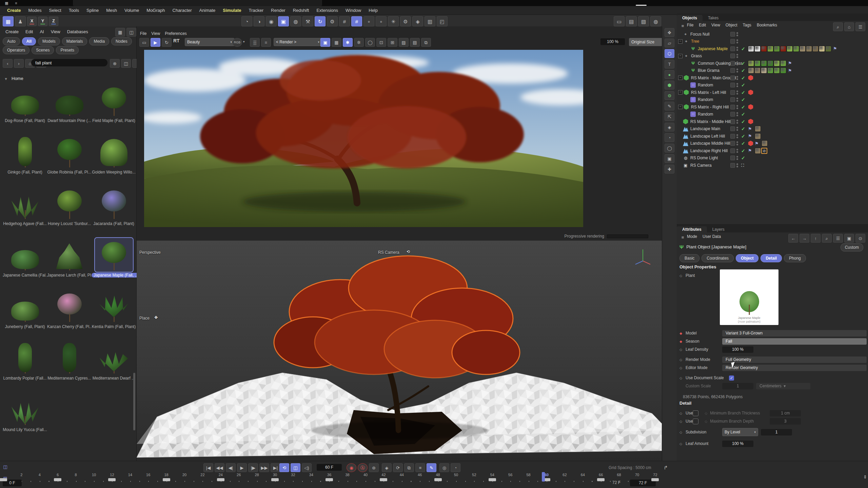 The height and width of the screenshot is (488, 868). Describe the element at coordinates (772, 70) in the screenshot. I see `object-row-blue-grama: ΨBlue Grama✓⚑` at that location.